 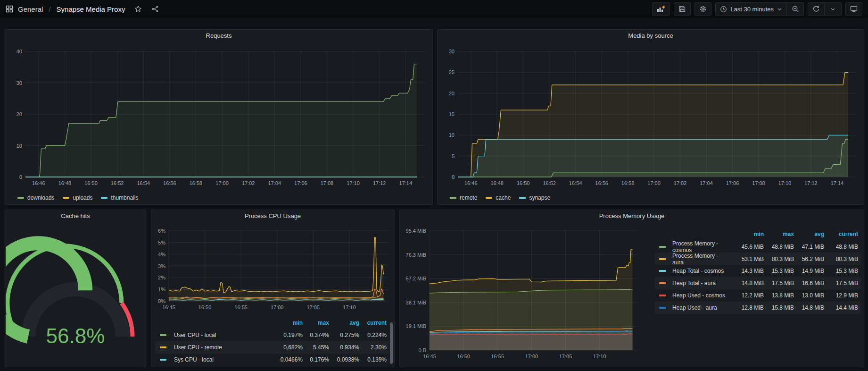 I want to click on legend-item-remote: remote, so click(x=463, y=198).